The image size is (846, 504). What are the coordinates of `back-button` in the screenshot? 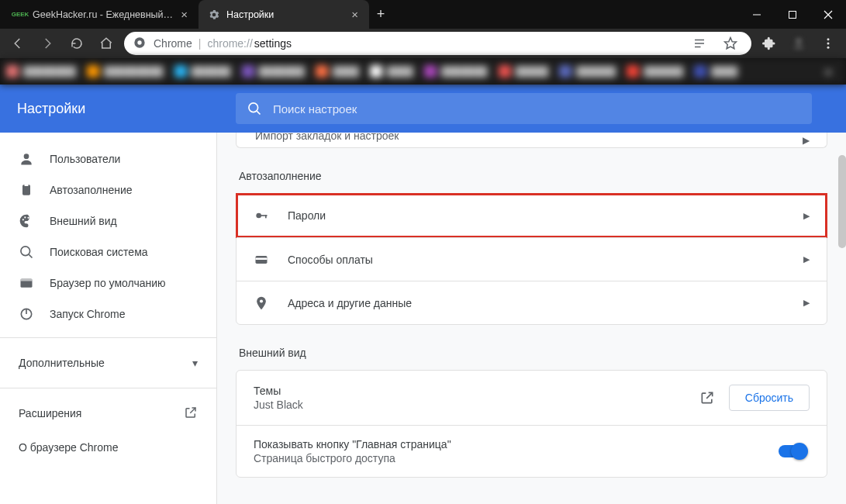 It's located at (18, 43).